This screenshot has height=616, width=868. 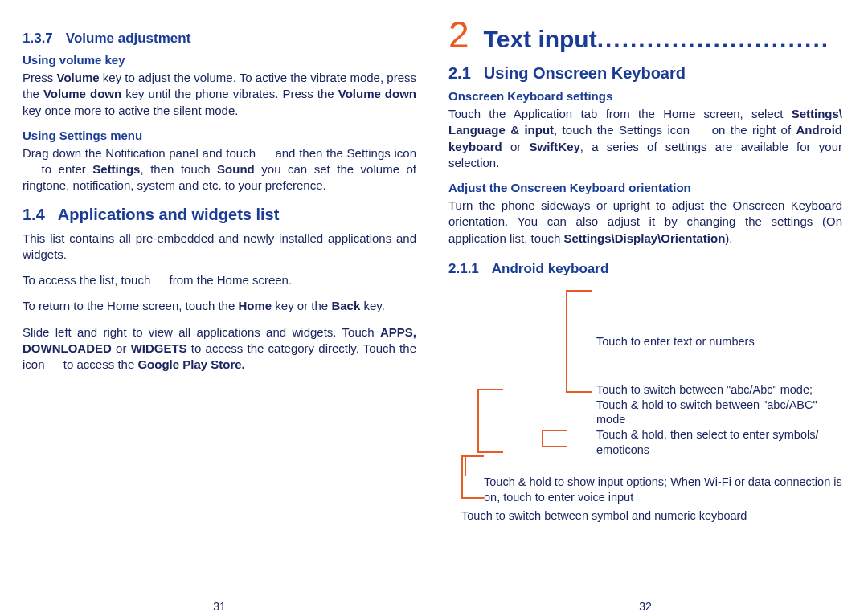 I want to click on para-1-4-c: To return to the Home screen, touch the …, so click(x=219, y=306).